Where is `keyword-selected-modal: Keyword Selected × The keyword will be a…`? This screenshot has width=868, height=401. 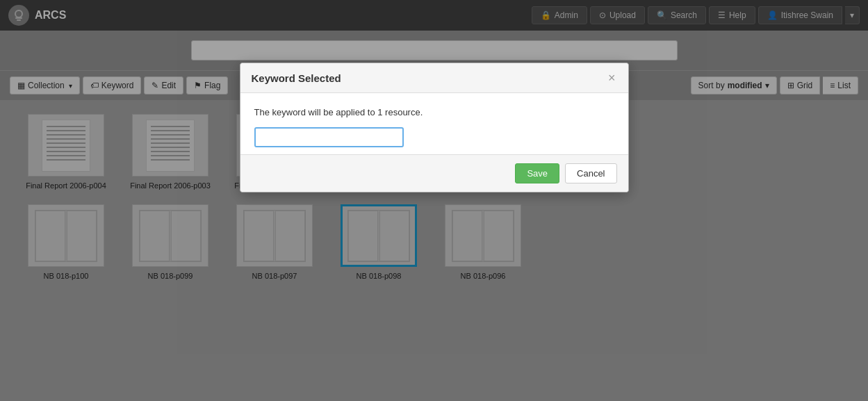
keyword-selected-modal: Keyword Selected × The keyword will be a… is located at coordinates (434, 128).